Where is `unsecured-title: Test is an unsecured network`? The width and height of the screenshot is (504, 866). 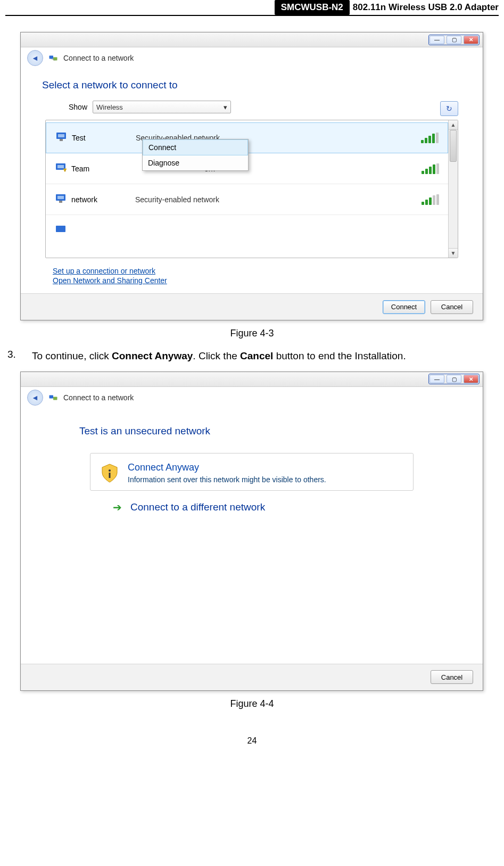
unsecured-title: Test is an unsecured network is located at coordinates (273, 431).